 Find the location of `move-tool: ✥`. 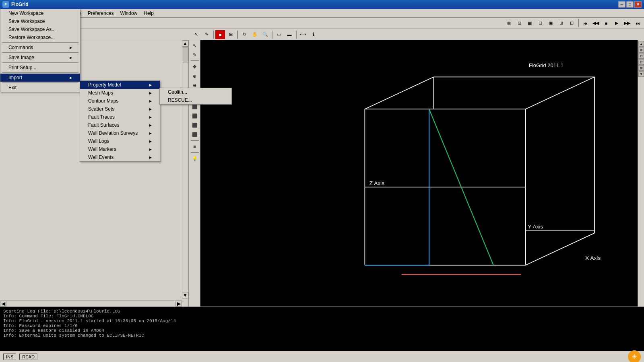

move-tool: ✥ is located at coordinates (195, 67).